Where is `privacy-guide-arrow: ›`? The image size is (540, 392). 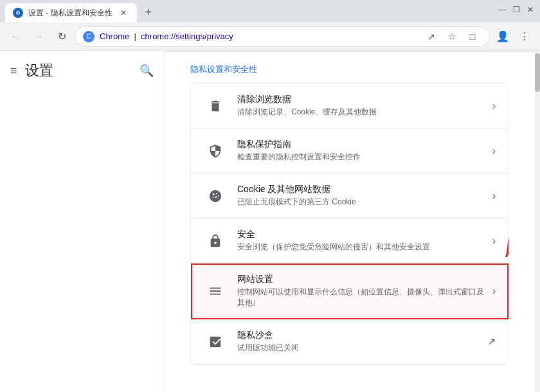 privacy-guide-arrow: › is located at coordinates (494, 151).